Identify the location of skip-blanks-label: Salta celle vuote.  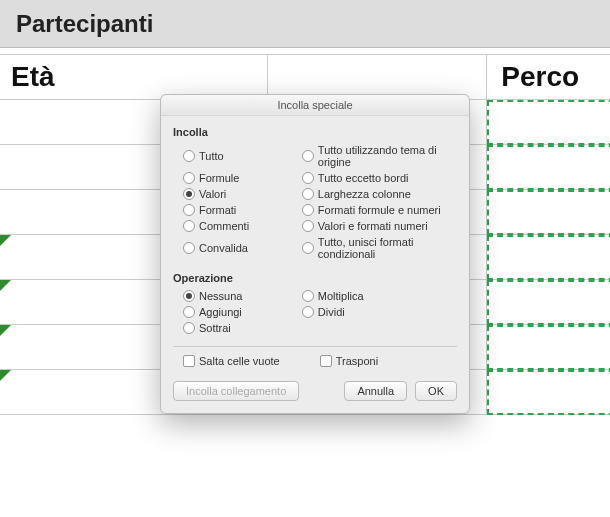
(240, 361).